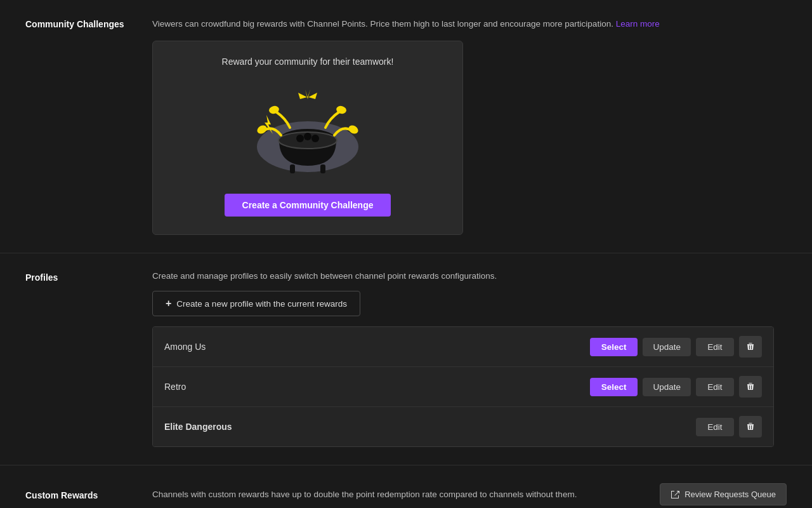 This screenshot has height=508, width=812. I want to click on edit-button-elite: Edit, so click(715, 427).